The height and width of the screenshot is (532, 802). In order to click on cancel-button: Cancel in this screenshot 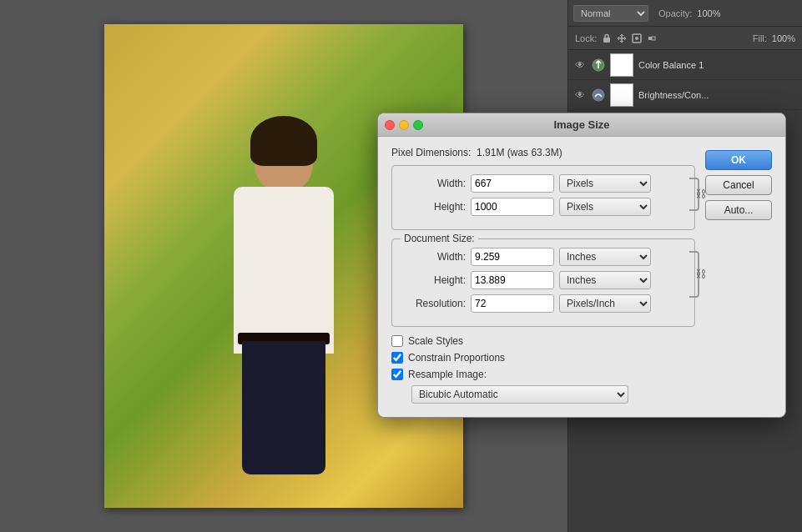, I will do `click(739, 185)`.